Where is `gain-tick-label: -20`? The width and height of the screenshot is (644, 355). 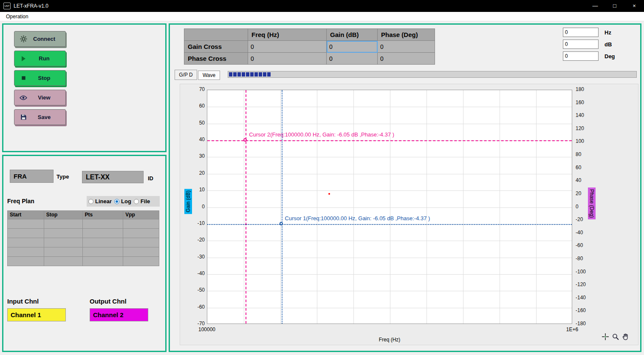
gain-tick-label: -20 is located at coordinates (195, 240).